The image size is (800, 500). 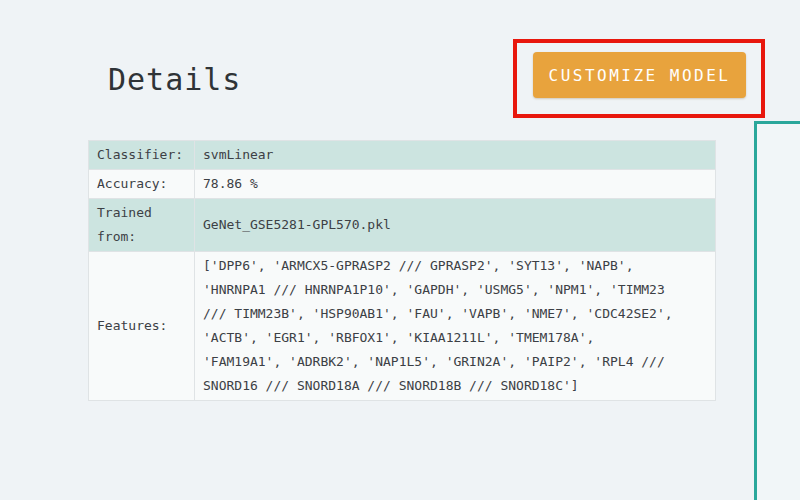 I want to click on classifier-value: svmLinear, so click(x=456, y=156).